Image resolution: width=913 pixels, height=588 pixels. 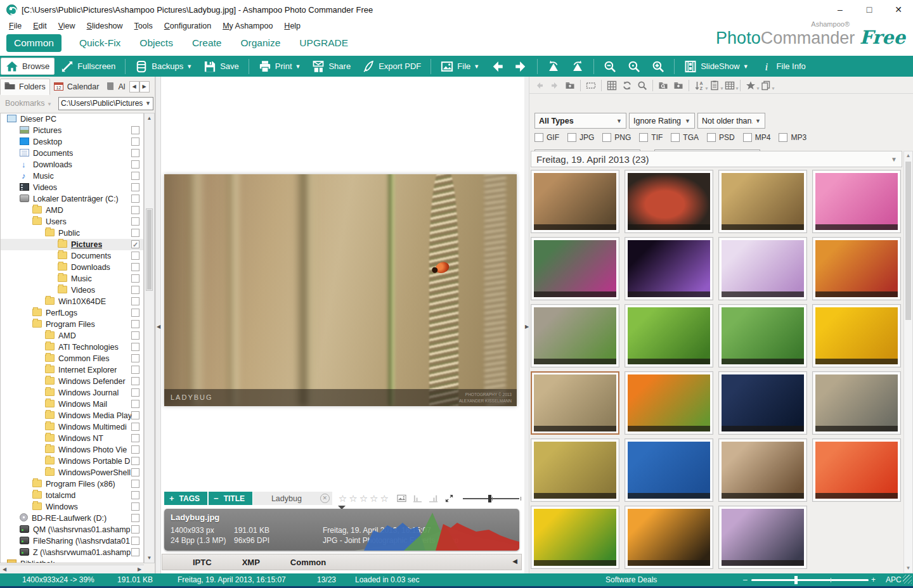 What do you see at coordinates (143, 26) in the screenshot?
I see `menu-item-tools: Tools` at bounding box center [143, 26].